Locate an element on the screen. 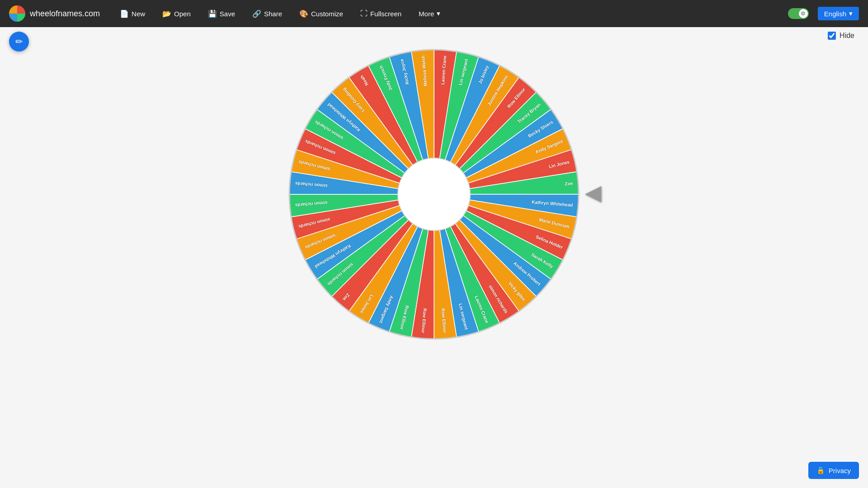  hide-checkbox is located at coordinates (832, 36).